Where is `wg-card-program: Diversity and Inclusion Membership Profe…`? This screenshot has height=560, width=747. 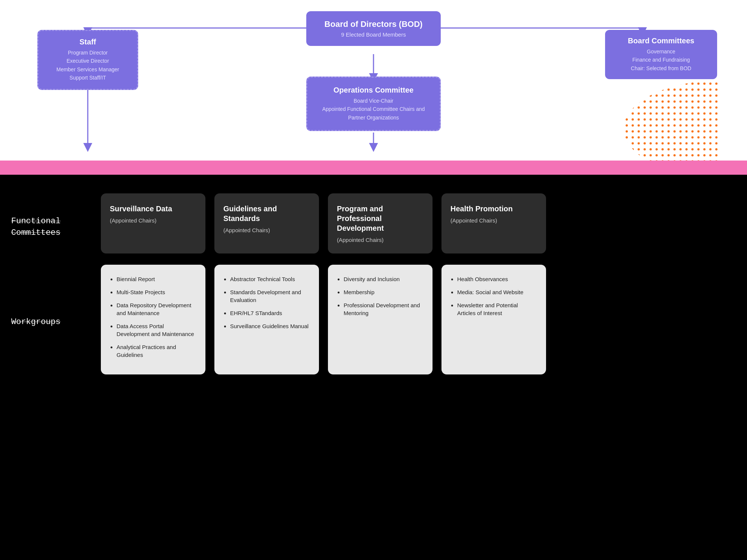
wg-card-program: Diversity and Inclusion Membership Profe… is located at coordinates (380, 320).